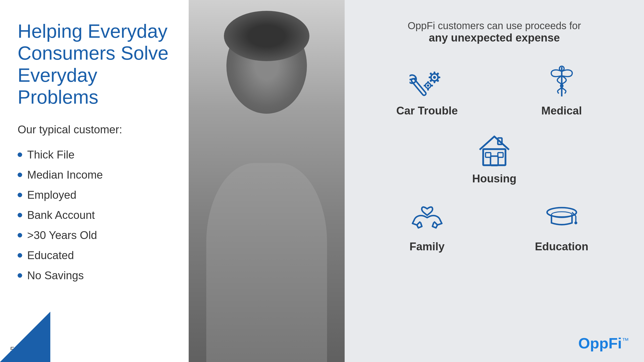 The width and height of the screenshot is (644, 362). Describe the element at coordinates (94, 235) in the screenshot. I see `list-item: >30 Years Old` at that location.